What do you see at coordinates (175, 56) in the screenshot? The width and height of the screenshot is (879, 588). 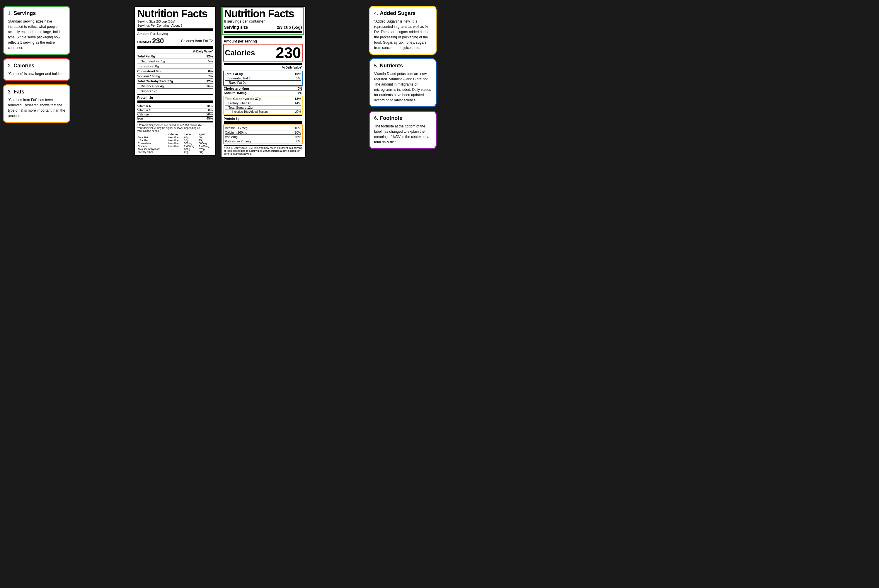 I see `old-total-fat: Total Fat 8g12%` at bounding box center [175, 56].